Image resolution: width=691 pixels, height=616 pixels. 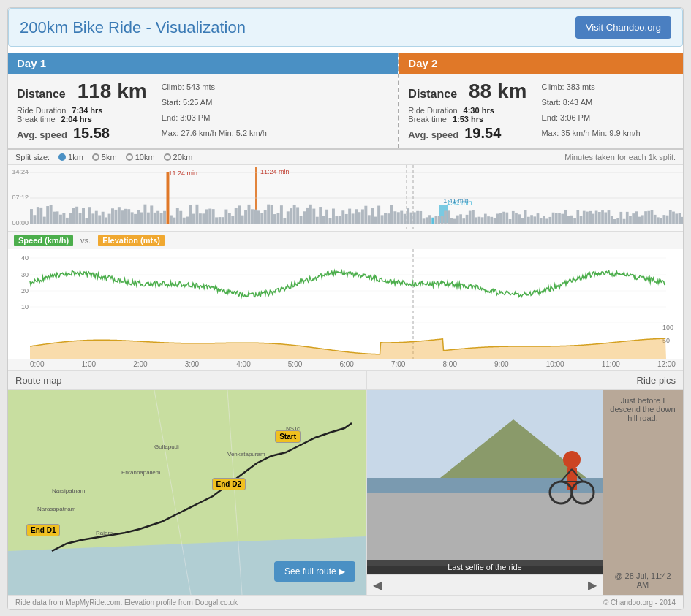 What do you see at coordinates (591, 88) in the screenshot?
I see `day2-climb: Climb: 383 mts` at bounding box center [591, 88].